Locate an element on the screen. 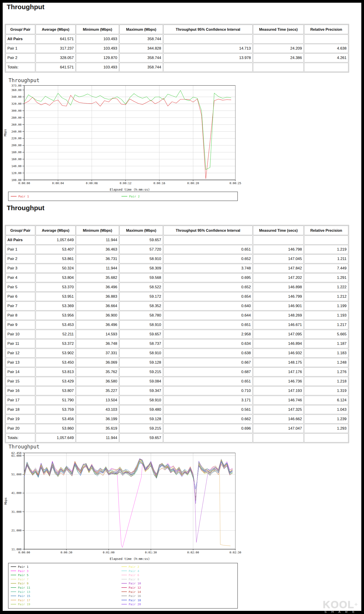 The height and width of the screenshot is (614, 364). value-cell: 59.128 is located at coordinates (141, 362).